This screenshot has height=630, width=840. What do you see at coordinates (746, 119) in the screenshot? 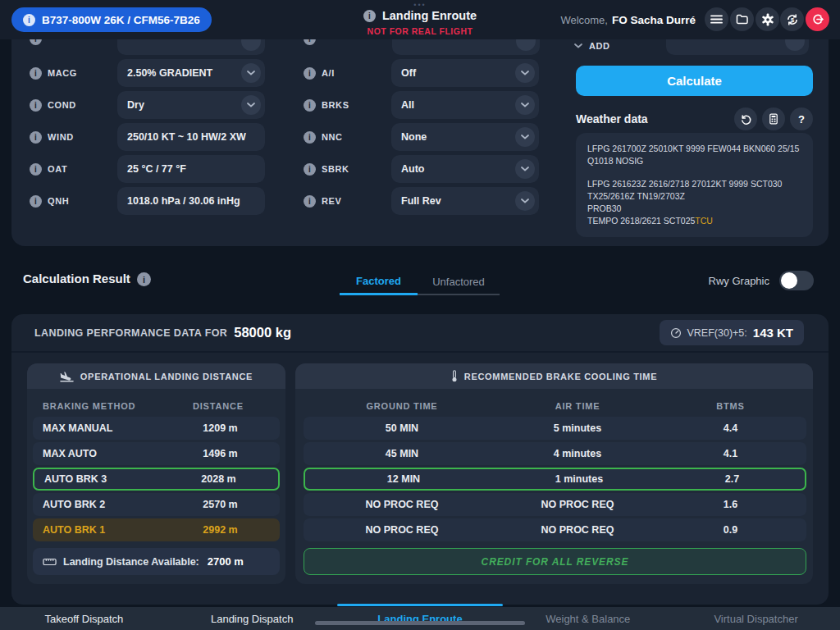
I see `weather-undo-button` at bounding box center [746, 119].